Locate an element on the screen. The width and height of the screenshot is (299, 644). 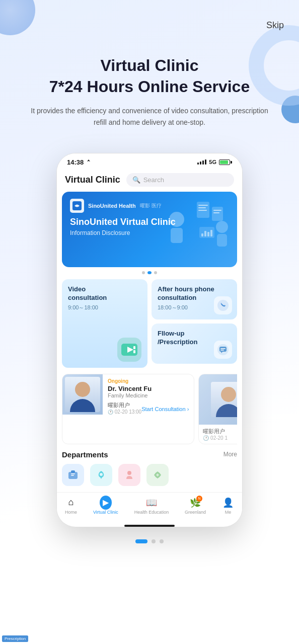
doctor-specialty-1: Family Medicine is located at coordinates (148, 395).